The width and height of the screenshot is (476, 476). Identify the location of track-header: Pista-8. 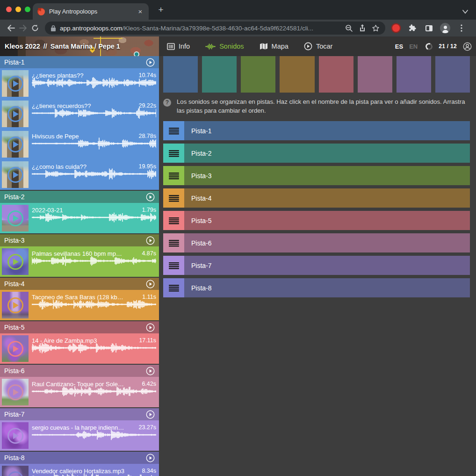
(79, 458).